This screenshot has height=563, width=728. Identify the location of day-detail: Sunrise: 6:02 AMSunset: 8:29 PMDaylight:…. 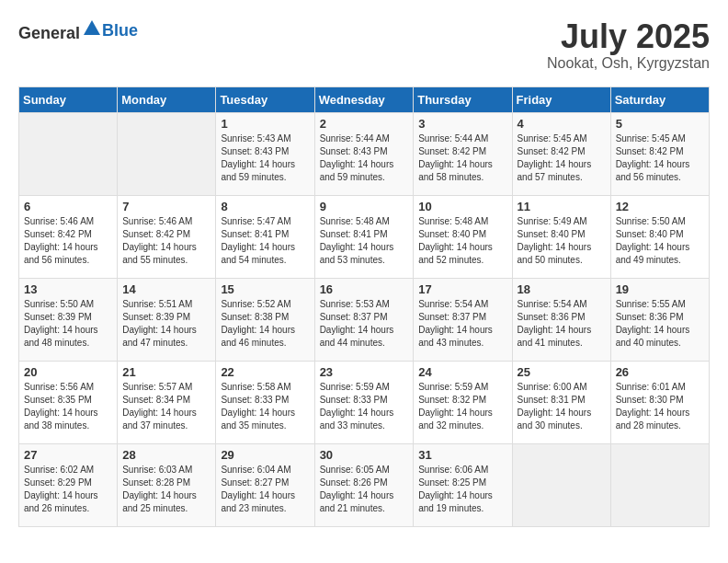
(68, 489).